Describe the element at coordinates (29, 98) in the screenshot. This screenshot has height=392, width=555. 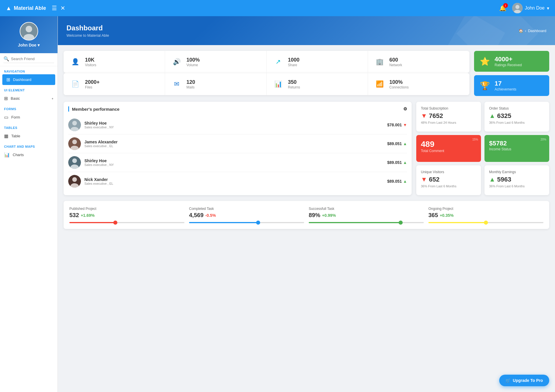
I see `sidebar-item-basic: ⊞ Basic +` at that location.